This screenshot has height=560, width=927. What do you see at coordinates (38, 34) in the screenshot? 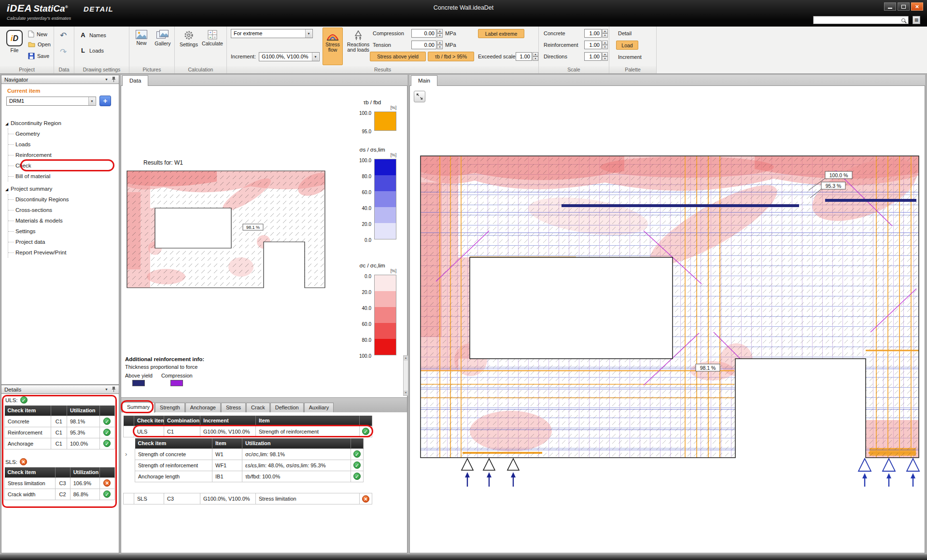
I see `new-button: New` at bounding box center [38, 34].